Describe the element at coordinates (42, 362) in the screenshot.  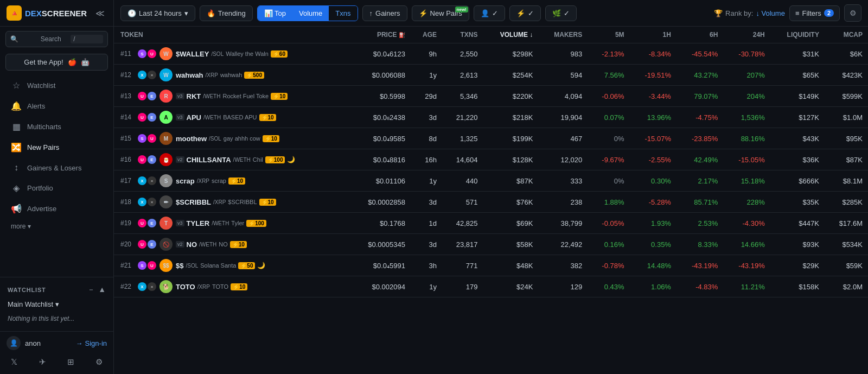
I see `telegram-icon: ✈` at that location.